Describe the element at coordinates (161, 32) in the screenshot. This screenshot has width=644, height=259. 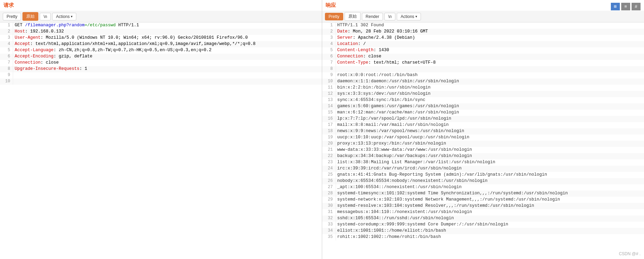
I see `table-row: 2Host: 192.168.0.132` at that location.